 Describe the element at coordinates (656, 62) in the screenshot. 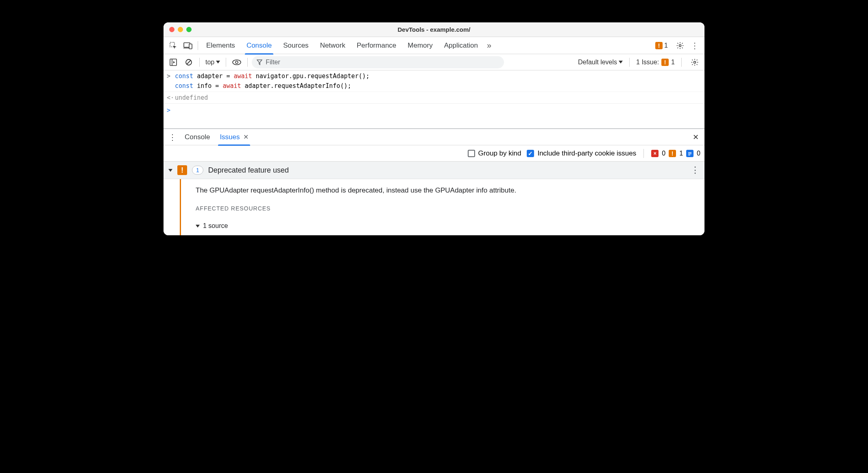

I see `issues-link: 1 Issue: ! 1` at that location.